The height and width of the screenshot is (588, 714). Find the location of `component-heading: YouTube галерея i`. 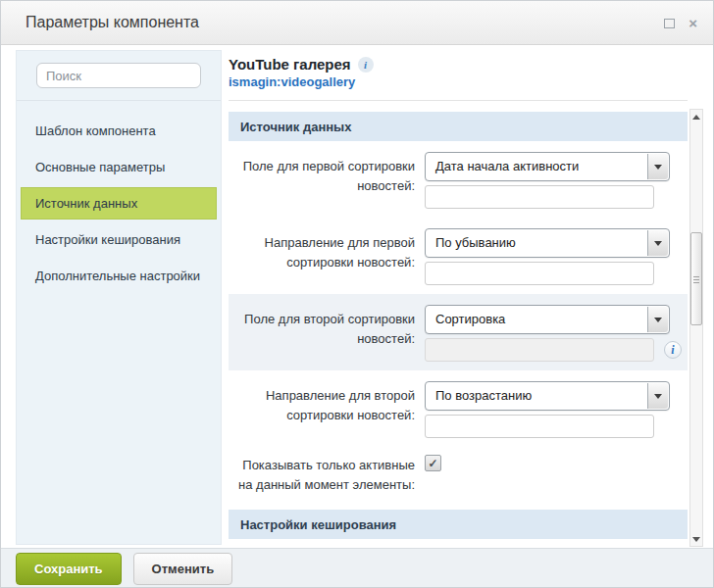

component-heading: YouTube галерея i is located at coordinates (458, 61).